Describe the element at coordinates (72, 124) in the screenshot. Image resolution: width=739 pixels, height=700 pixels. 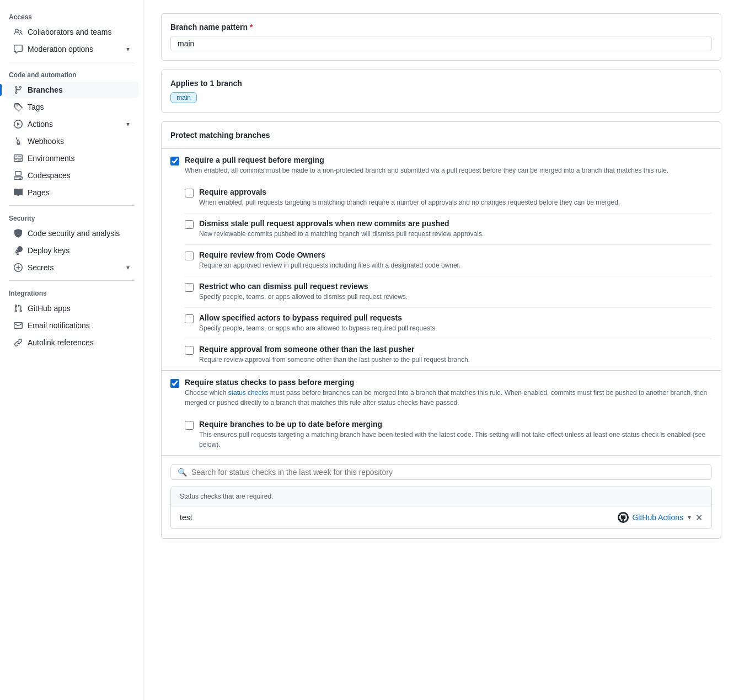
I see `sidebar-item-actions: Actions ▾` at that location.